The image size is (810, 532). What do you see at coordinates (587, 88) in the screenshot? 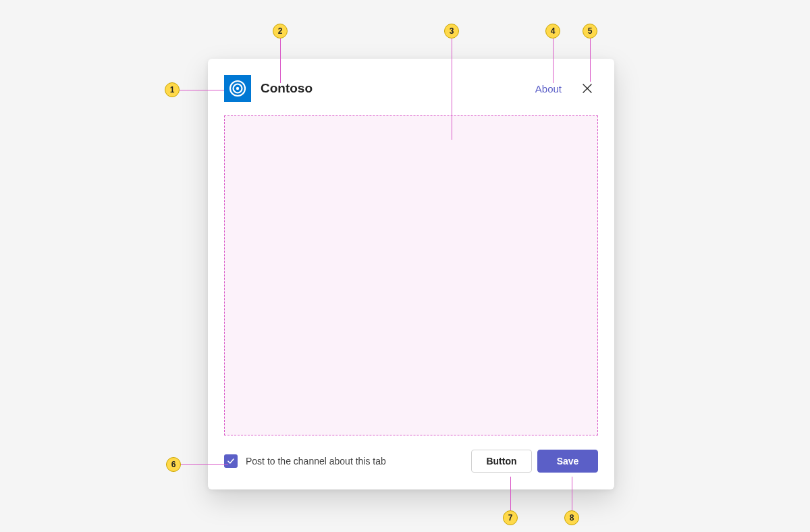
I see `close-button` at bounding box center [587, 88].